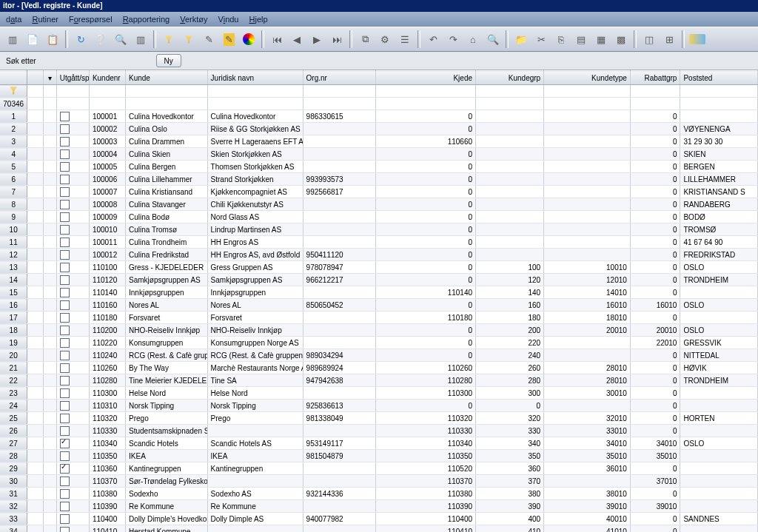 The height and width of the screenshot is (532, 758). Describe the element at coordinates (13, 19) in the screenshot. I see `menu-item: data` at that location.